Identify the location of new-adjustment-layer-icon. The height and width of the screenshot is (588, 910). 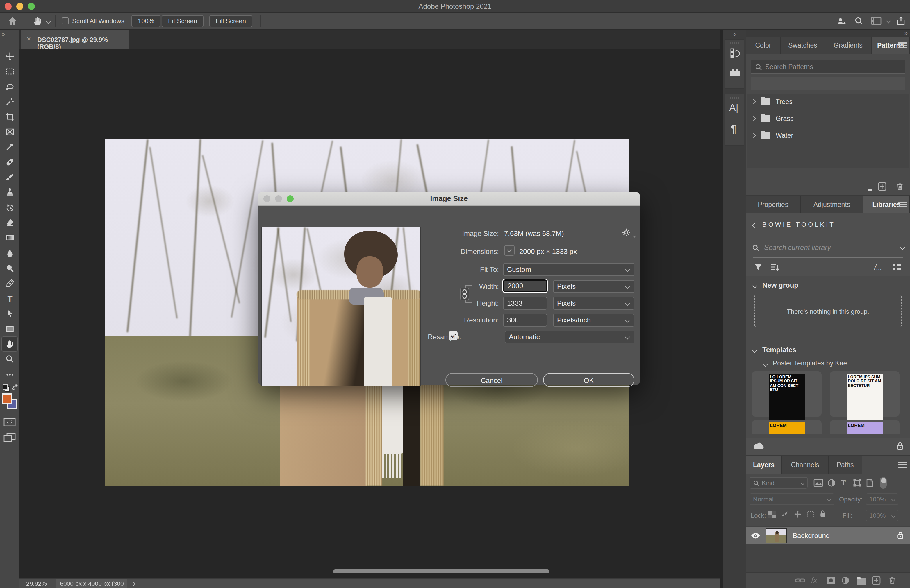
(845, 580).